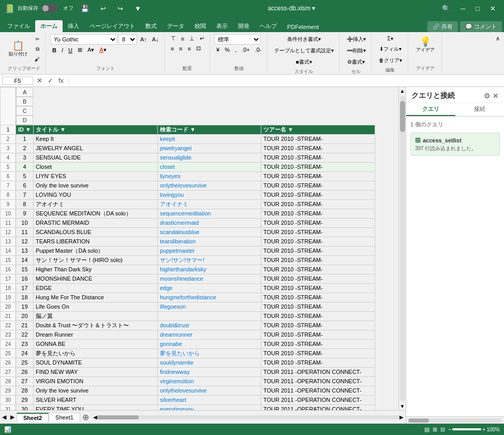 Image resolution: width=504 pixels, height=435 pixels. What do you see at coordinates (25, 335) in the screenshot?
I see `cell-id: 22` at bounding box center [25, 335].